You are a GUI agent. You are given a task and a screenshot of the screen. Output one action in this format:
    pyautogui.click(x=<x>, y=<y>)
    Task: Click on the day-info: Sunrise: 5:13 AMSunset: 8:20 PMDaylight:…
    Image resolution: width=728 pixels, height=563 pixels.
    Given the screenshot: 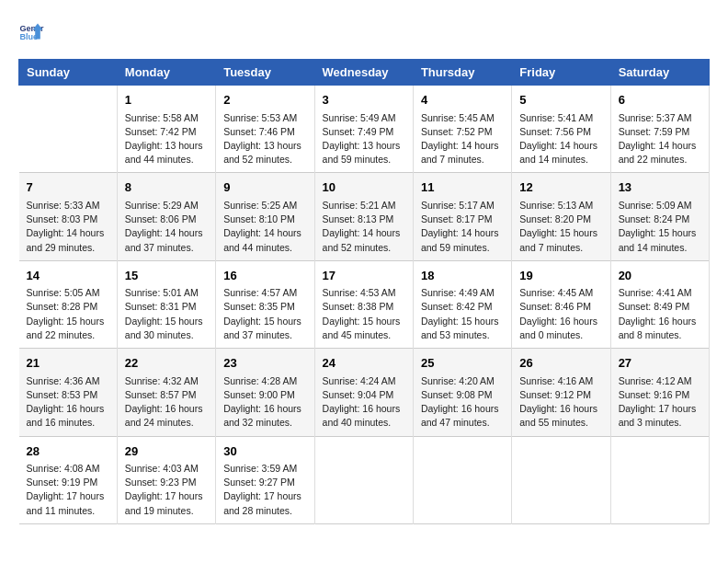 What is the action you would take?
    pyautogui.click(x=561, y=226)
    